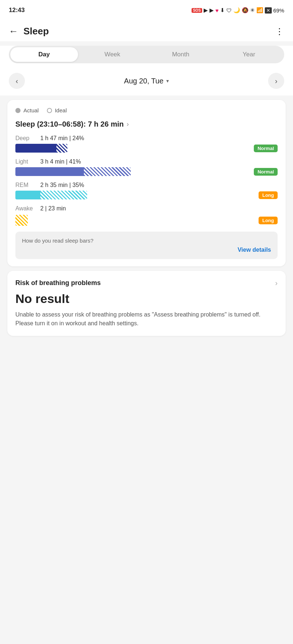 The width and height of the screenshot is (293, 644). I want to click on light-hatched-bar, so click(107, 172).